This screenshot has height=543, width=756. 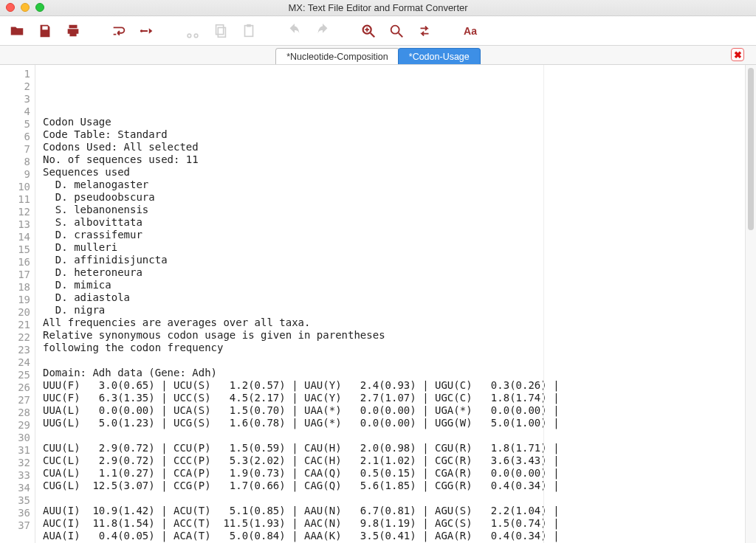 I want to click on print-icon, so click(x=73, y=31).